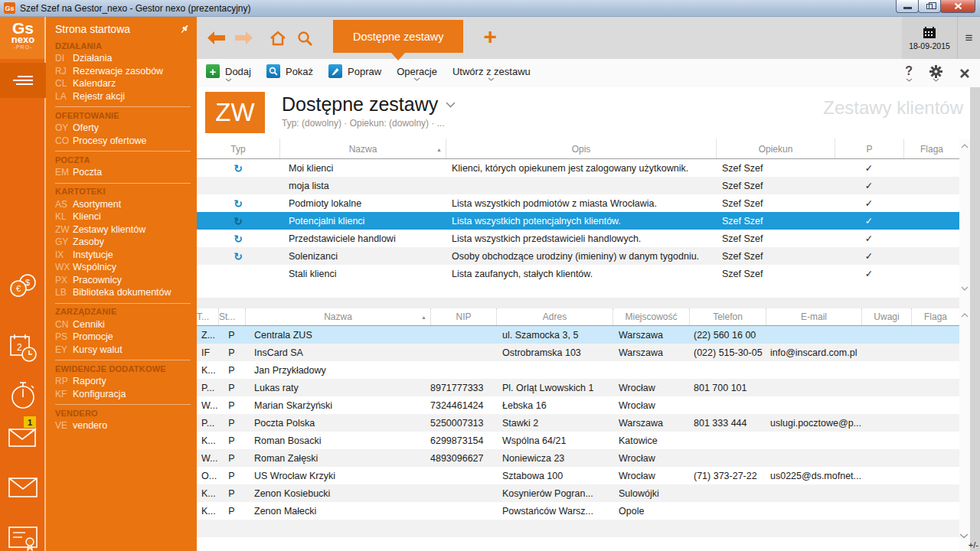 This screenshot has height=551, width=980. I want to click on column-header-adres: Adres, so click(554, 317).